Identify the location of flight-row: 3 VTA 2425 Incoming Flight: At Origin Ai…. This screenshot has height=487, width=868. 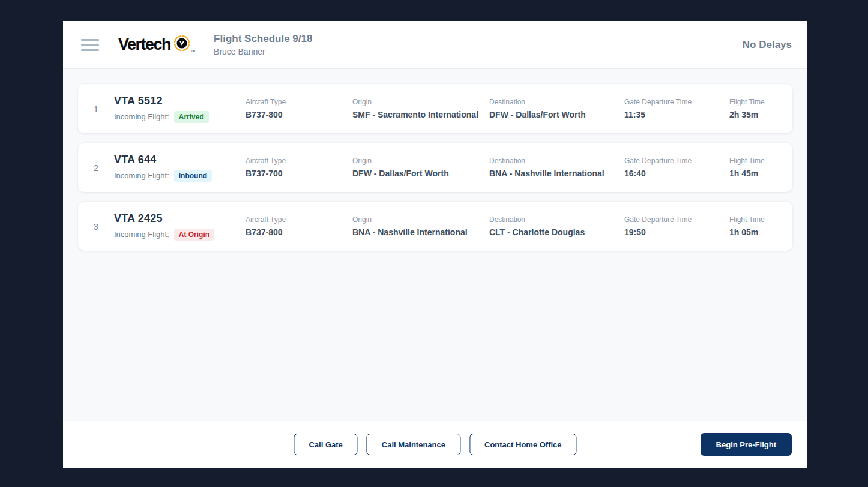
(435, 226).